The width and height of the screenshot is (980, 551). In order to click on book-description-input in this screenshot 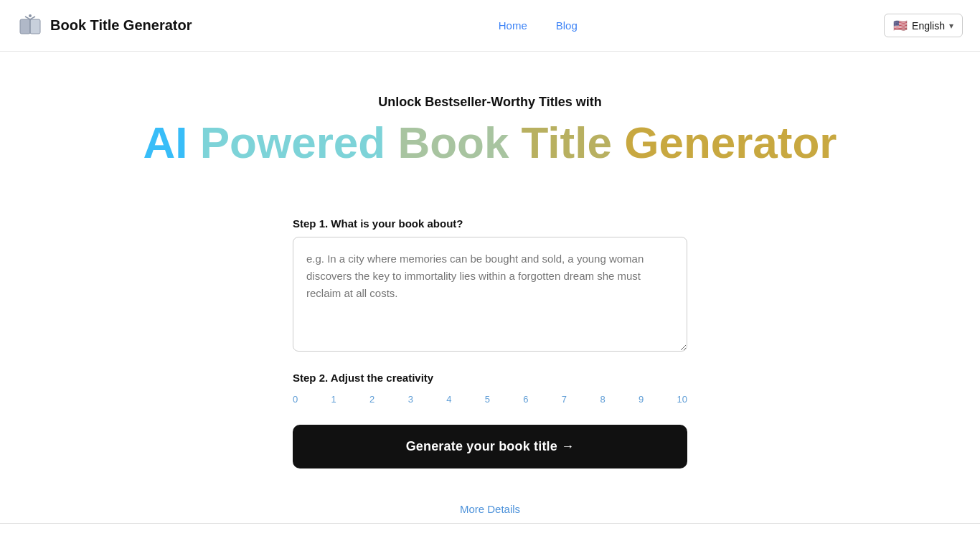, I will do `click(490, 294)`.